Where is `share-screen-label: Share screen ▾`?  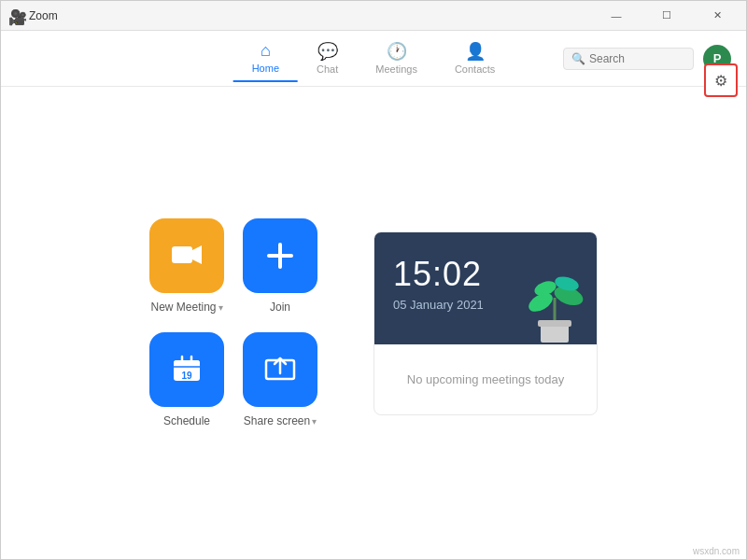
share-screen-label: Share screen ▾ is located at coordinates (280, 421).